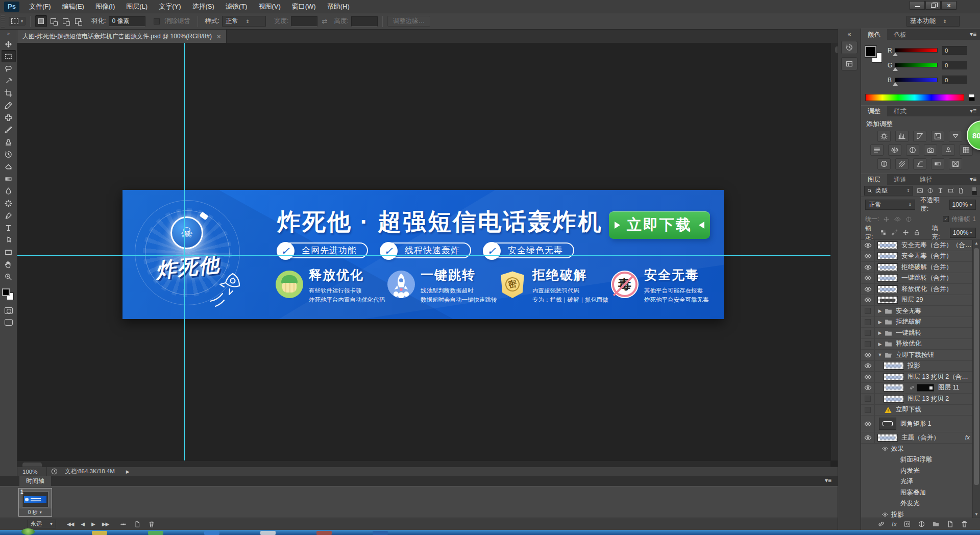 Image resolution: width=980 pixels, height=535 pixels. Describe the element at coordinates (884, 164) in the screenshot. I see `invert-icon` at that location.